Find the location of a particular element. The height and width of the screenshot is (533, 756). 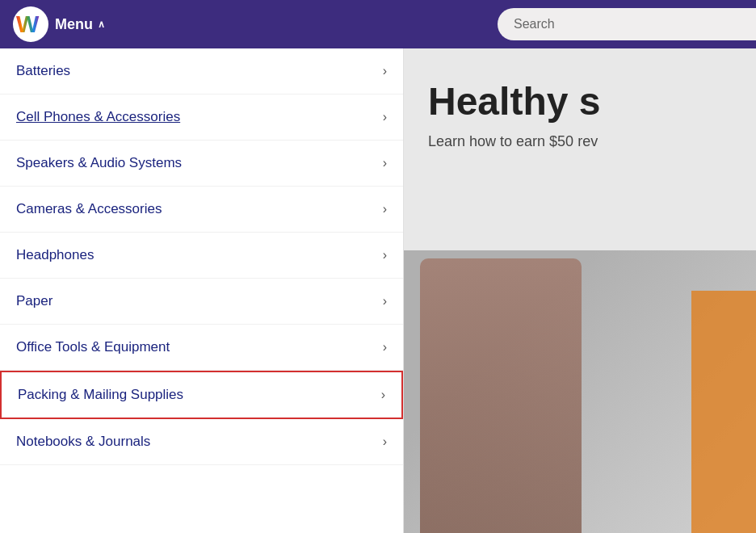

sidebar-item-cameras: Cameras & Accessories› is located at coordinates (202, 210).